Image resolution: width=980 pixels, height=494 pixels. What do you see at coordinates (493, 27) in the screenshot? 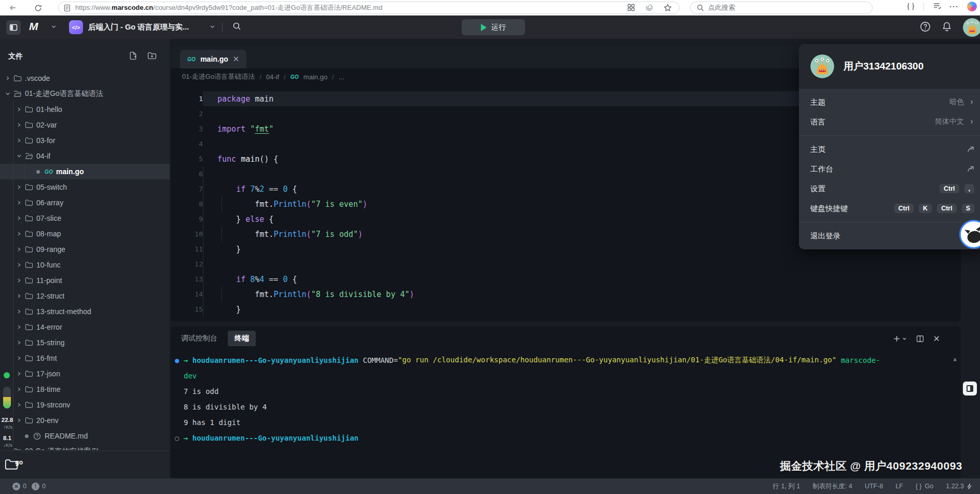
I see `run-button: 运行` at bounding box center [493, 27].